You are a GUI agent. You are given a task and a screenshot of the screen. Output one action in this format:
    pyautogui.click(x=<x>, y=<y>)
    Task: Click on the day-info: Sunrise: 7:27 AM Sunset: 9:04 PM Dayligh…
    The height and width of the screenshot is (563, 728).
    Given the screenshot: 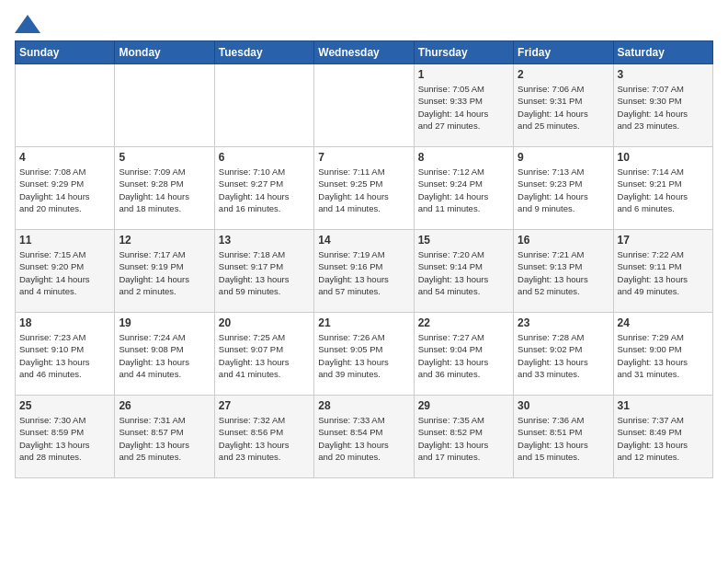 What is the action you would take?
    pyautogui.click(x=463, y=355)
    